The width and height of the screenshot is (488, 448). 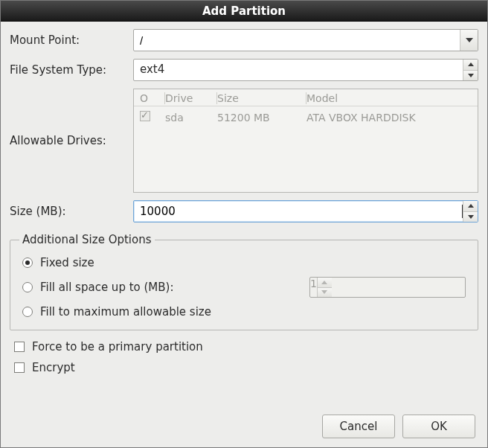 I want to click on cancel-button: Cancel, so click(x=359, y=426).